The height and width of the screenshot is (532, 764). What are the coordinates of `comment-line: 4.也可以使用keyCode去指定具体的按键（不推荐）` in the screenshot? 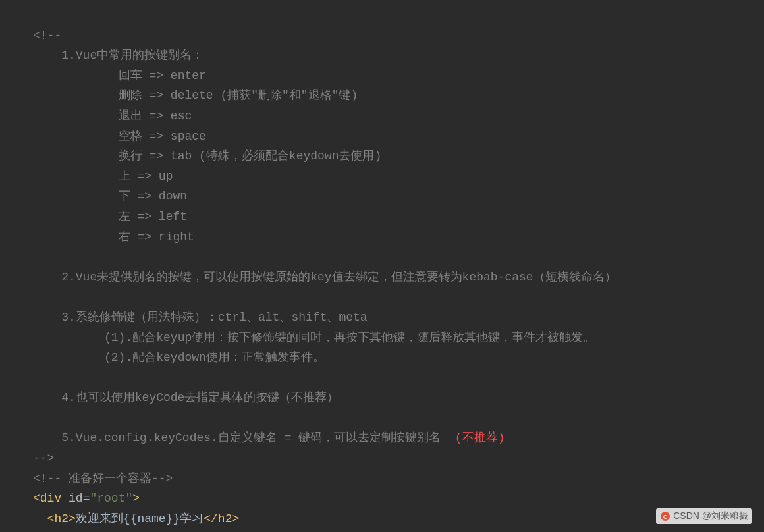 It's located at (186, 398).